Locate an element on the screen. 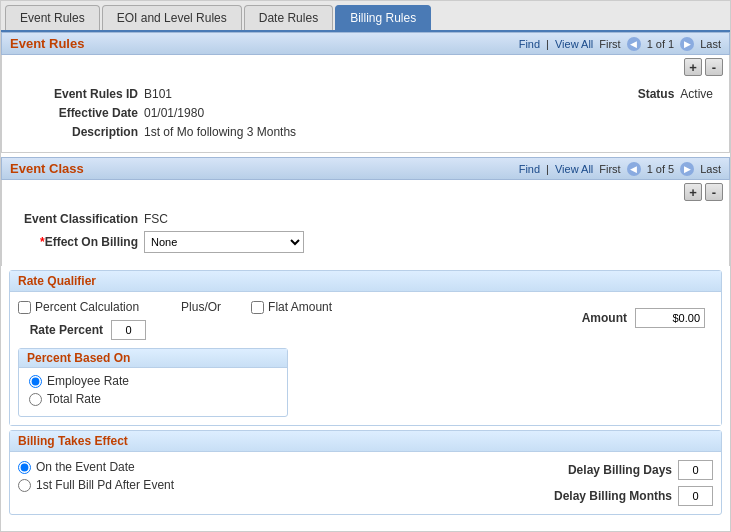  amount-row: Amount is located at coordinates (613, 318).